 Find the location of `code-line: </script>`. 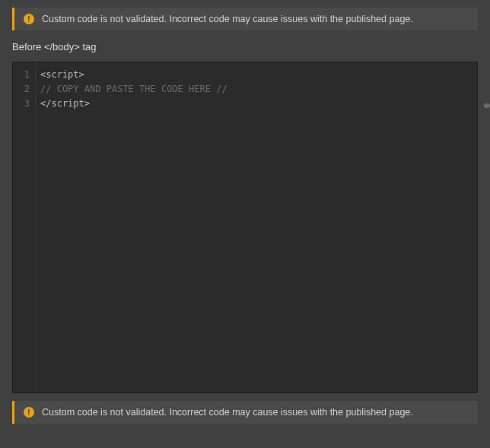

code-line: </script> is located at coordinates (65, 103).